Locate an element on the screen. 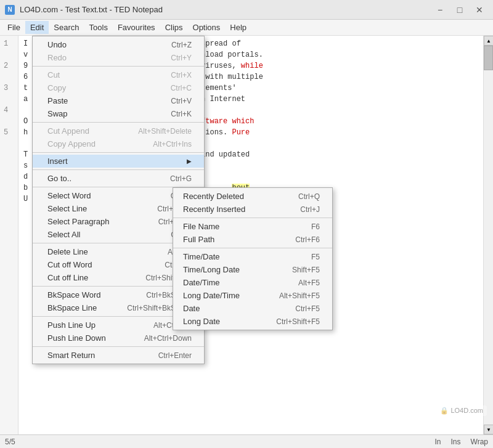 This screenshot has width=493, height=448. status-right-items: In Ins Wrap is located at coordinates (462, 442).